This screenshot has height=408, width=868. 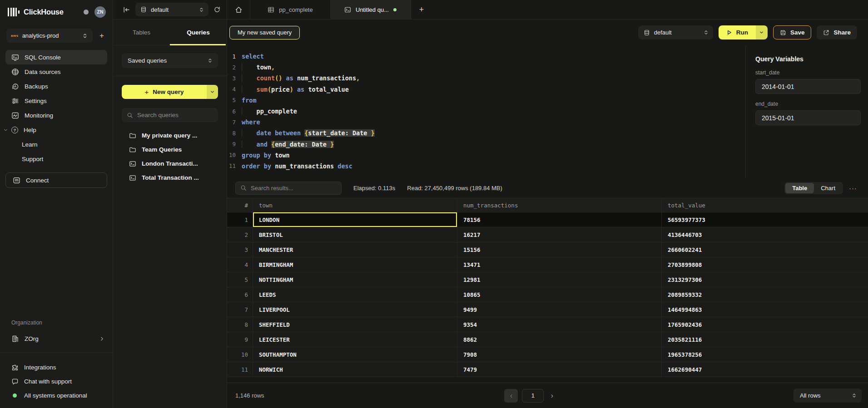 I want to click on data-cell: NORWICH, so click(x=355, y=369).